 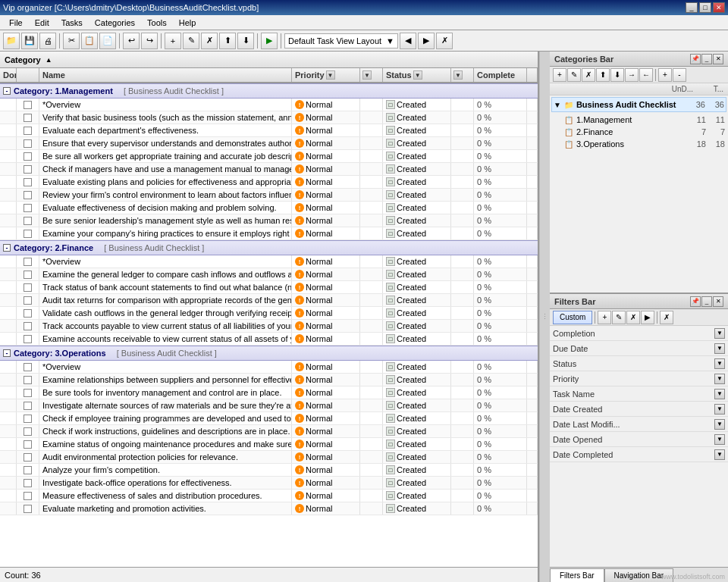 What do you see at coordinates (639, 379) in the screenshot?
I see `filter-item-3: Priority ▼` at bounding box center [639, 379].